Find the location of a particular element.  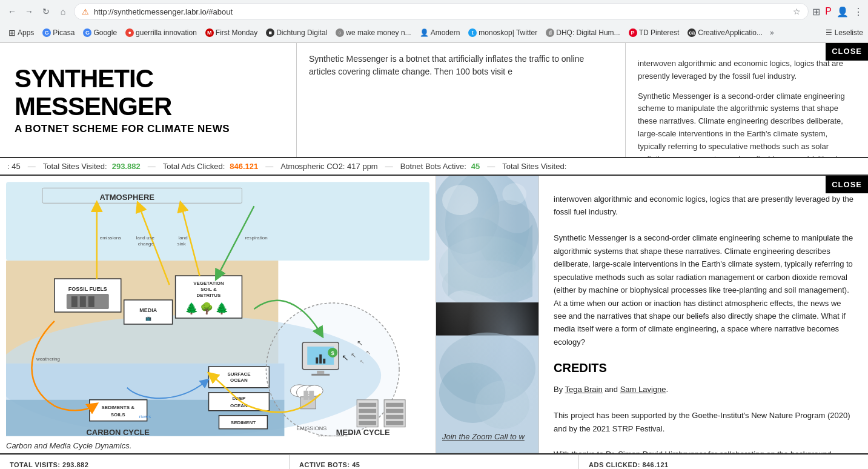

bookmark-wemakemoney-label: we make money n... is located at coordinates (378, 33).